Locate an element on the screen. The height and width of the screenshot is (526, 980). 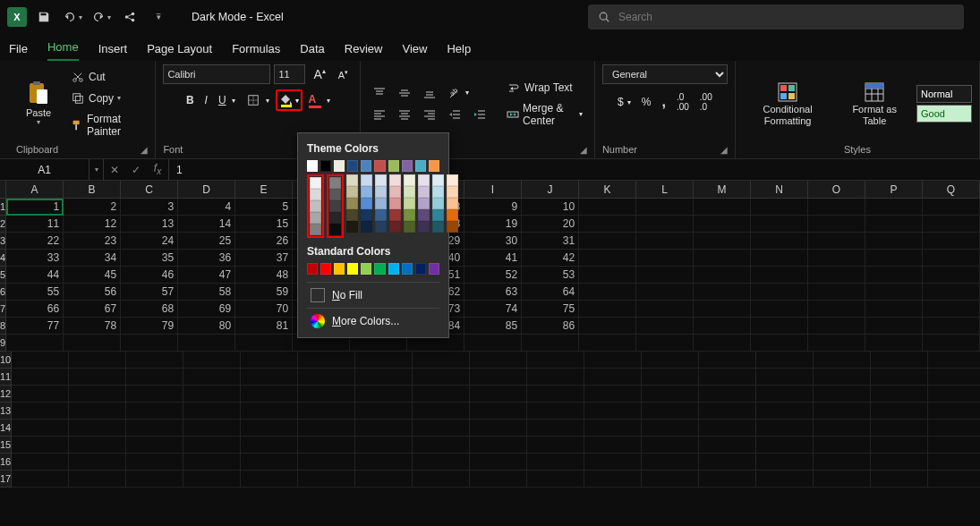
col-header-N: N is located at coordinates (780, 190).